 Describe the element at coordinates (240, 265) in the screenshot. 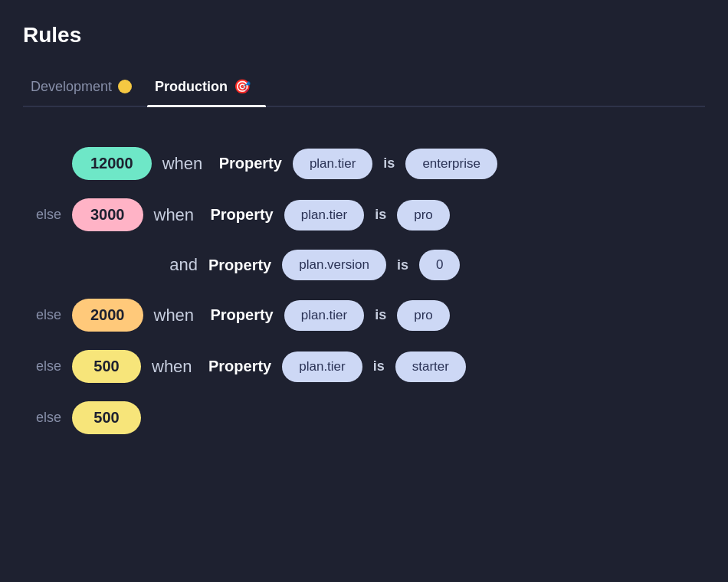

I see `rule2b-property-label: Property` at that location.